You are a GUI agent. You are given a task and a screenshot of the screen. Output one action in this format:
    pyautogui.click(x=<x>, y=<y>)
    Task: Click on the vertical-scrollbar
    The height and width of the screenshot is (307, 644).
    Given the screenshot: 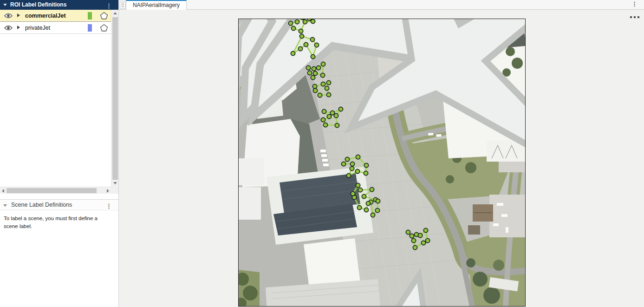 What is the action you would take?
    pyautogui.click(x=115, y=98)
    